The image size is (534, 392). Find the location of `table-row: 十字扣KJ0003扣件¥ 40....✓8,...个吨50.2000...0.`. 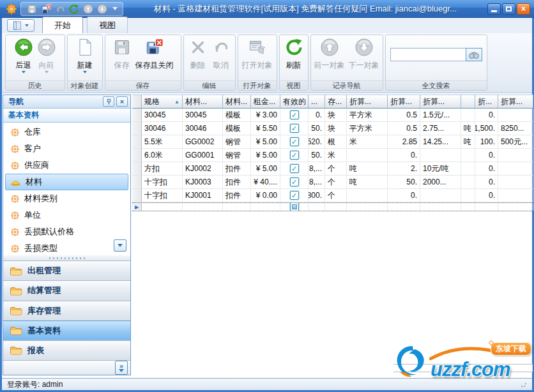

table-row: 十字扣KJ0003扣件¥ 40....✓8,...个吨50.2000...0. is located at coordinates (333, 183).